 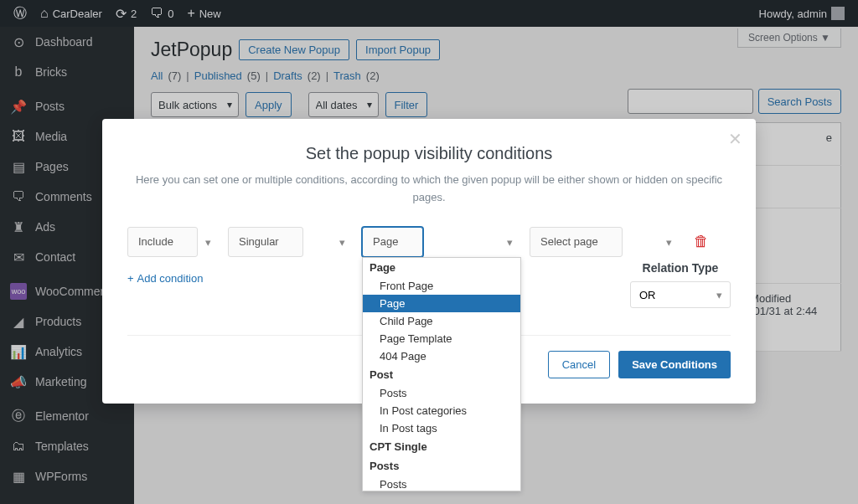 What do you see at coordinates (163, 242) in the screenshot?
I see `include-select: Include` at bounding box center [163, 242].